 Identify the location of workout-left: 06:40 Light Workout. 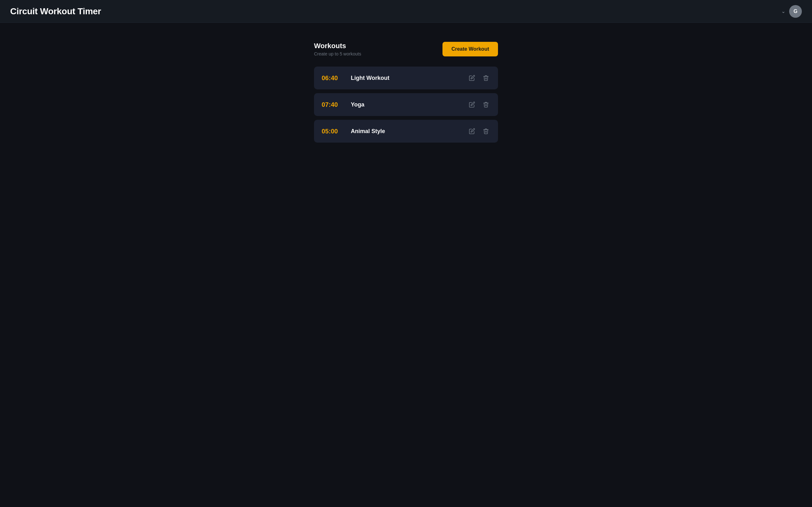
(356, 78).